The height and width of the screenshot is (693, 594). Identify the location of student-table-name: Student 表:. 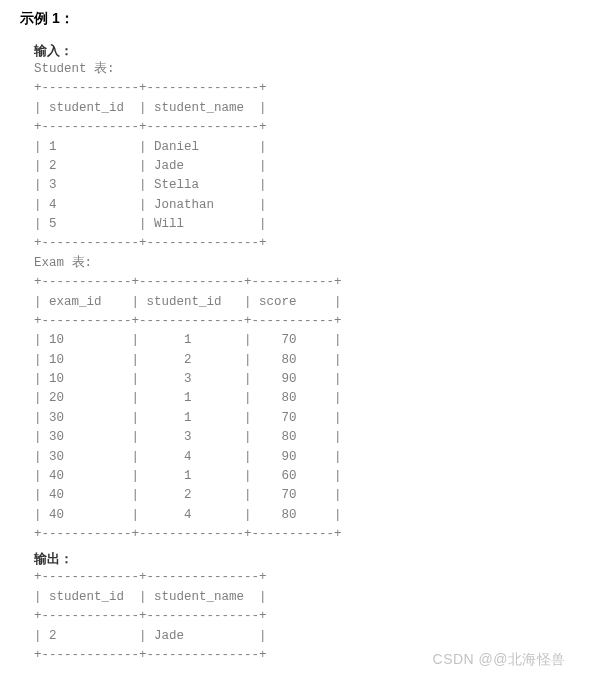
(304, 70).